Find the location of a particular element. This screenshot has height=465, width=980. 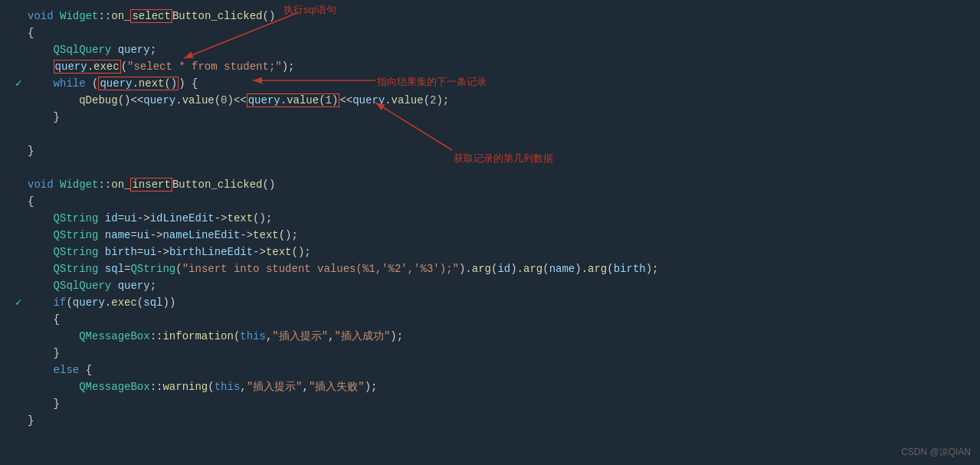

line-25: } is located at coordinates (498, 421).